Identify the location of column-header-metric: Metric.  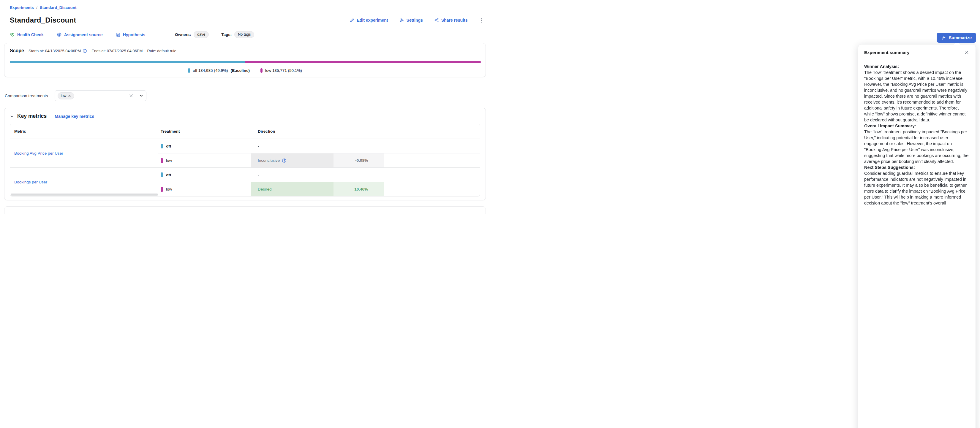
(84, 132).